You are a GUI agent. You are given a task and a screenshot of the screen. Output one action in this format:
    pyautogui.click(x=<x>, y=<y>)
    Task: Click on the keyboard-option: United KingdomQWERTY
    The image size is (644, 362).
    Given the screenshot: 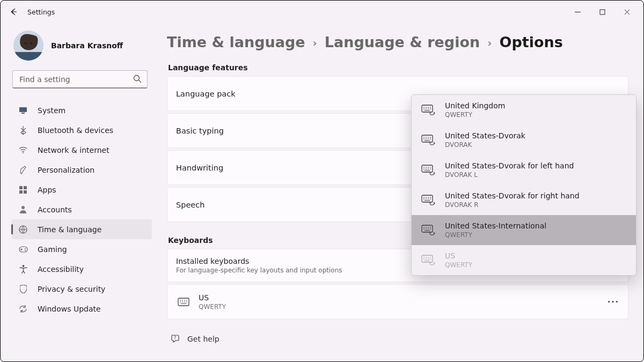 What is the action you would take?
    pyautogui.click(x=524, y=110)
    